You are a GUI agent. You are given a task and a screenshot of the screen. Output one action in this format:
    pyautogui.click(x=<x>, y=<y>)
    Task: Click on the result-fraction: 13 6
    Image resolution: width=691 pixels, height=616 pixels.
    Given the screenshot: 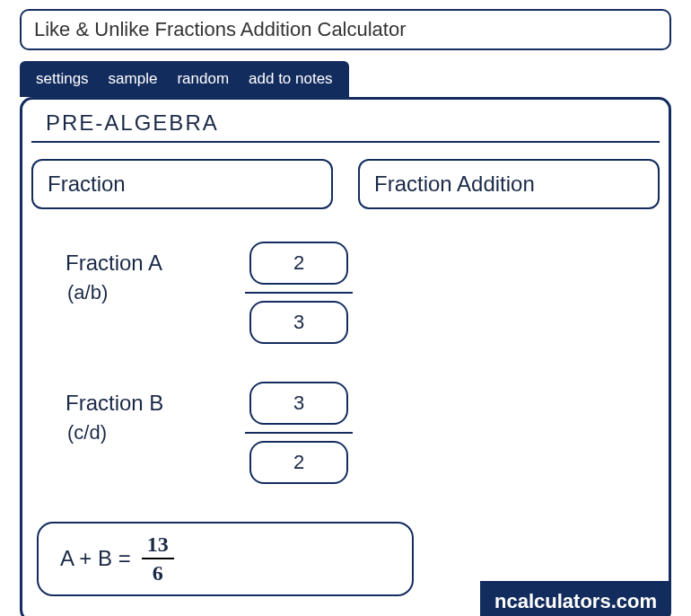 What is the action you would take?
    pyautogui.click(x=158, y=559)
    